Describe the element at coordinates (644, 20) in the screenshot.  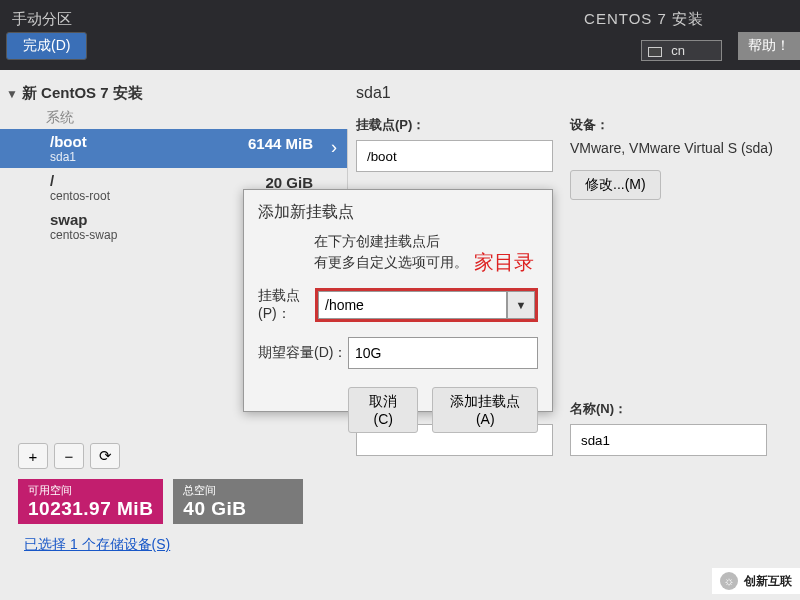
I see `install-title: CENTOS 7 安装` at that location.